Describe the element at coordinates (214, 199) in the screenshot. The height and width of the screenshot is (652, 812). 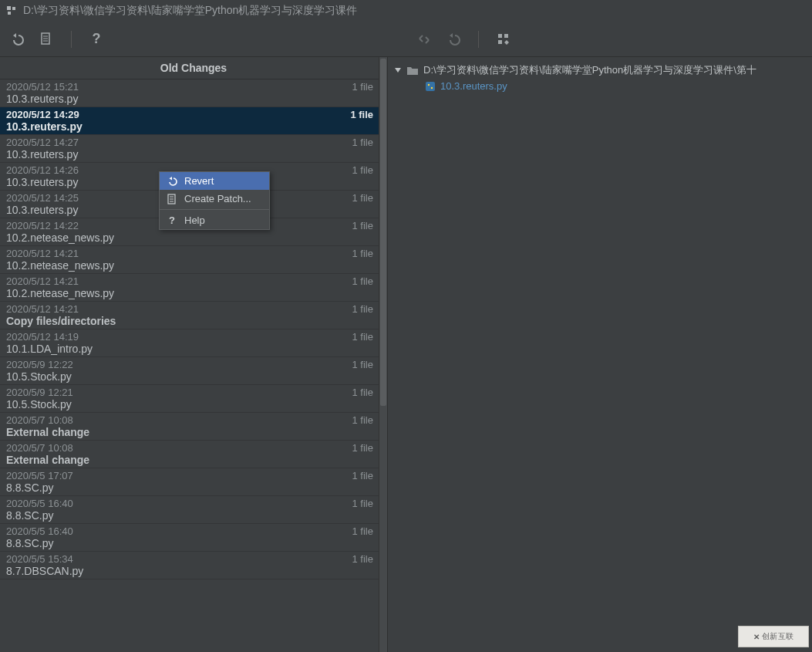
I see `context-menu-create-patch: Create Patch...` at that location.